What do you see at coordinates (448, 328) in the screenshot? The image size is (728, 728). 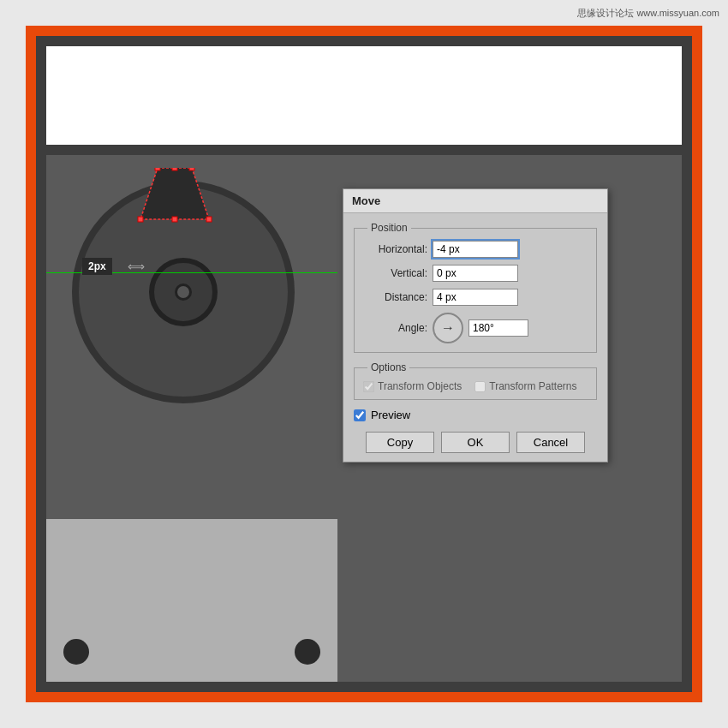 I see `angle-circle: →` at bounding box center [448, 328].